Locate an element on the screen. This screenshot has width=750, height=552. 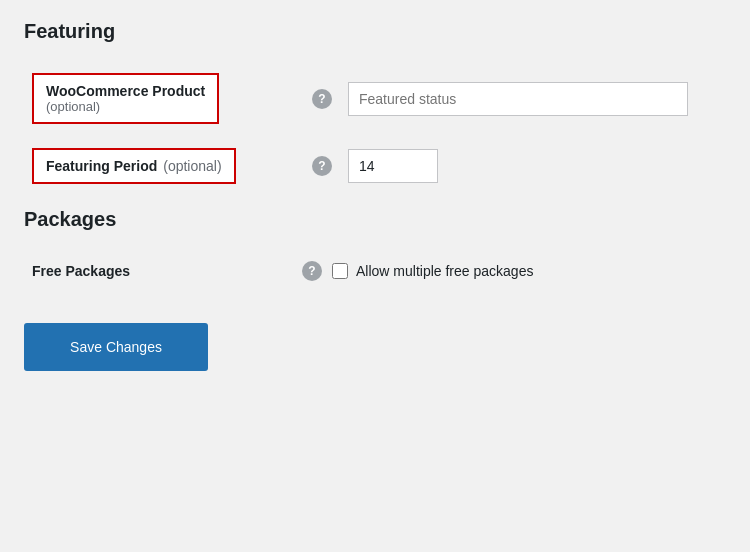
save-changes-button: Save Changes is located at coordinates (116, 347).